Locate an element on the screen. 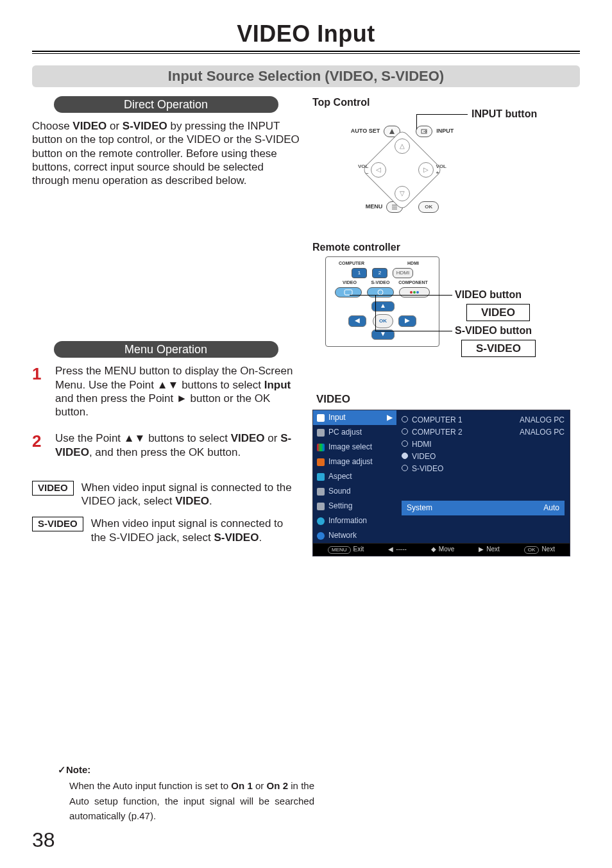 This screenshot has height=868, width=612. hdmi-button: HDMI is located at coordinates (403, 273).